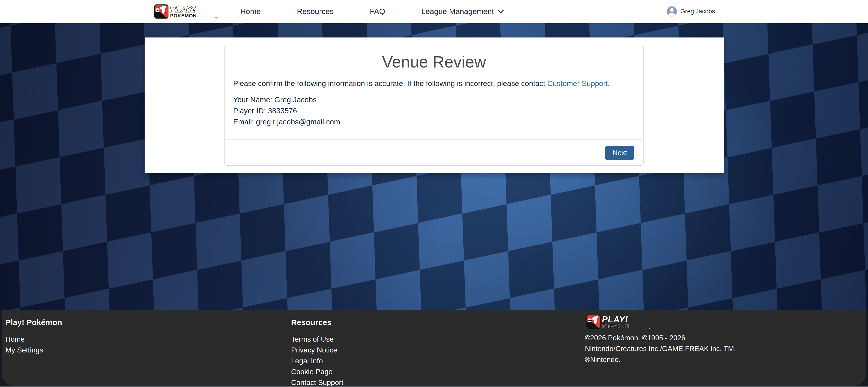 This screenshot has width=868, height=387. I want to click on player-email-row: Email: greg.r.jacobs@gmail.com, so click(434, 122).